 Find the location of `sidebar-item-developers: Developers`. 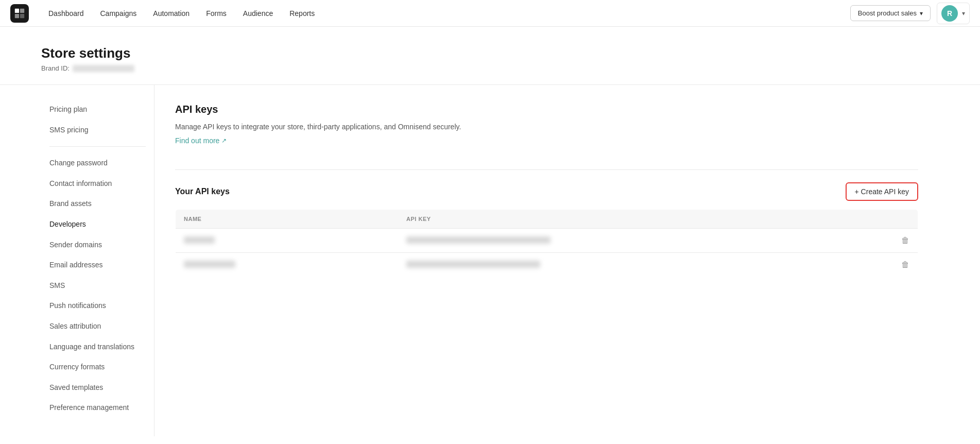

sidebar-item-developers: Developers is located at coordinates (98, 225).